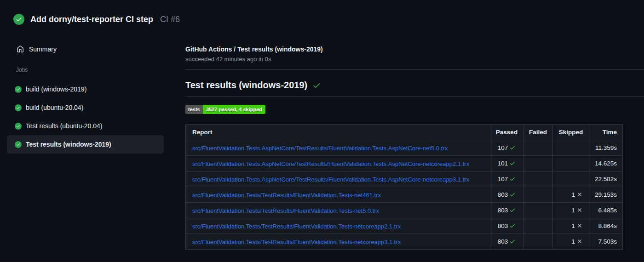  What do you see at coordinates (415, 59) in the screenshot?
I see `check-run-status: succeeded 42 minutes ago in 0s` at bounding box center [415, 59].